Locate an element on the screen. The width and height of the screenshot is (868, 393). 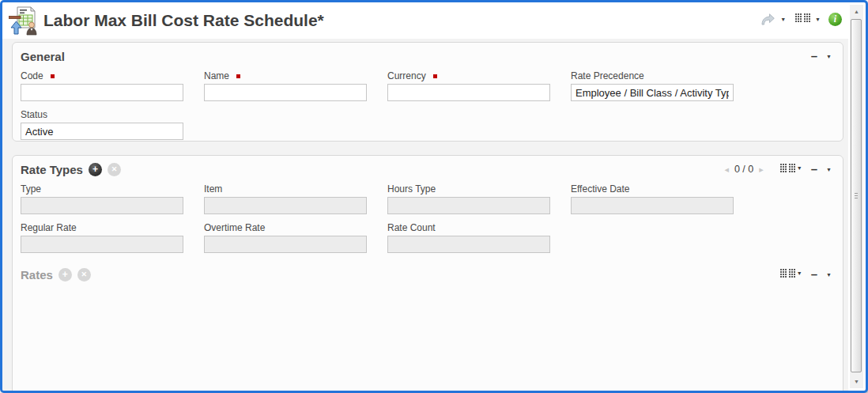
item-label: Item is located at coordinates (213, 189).